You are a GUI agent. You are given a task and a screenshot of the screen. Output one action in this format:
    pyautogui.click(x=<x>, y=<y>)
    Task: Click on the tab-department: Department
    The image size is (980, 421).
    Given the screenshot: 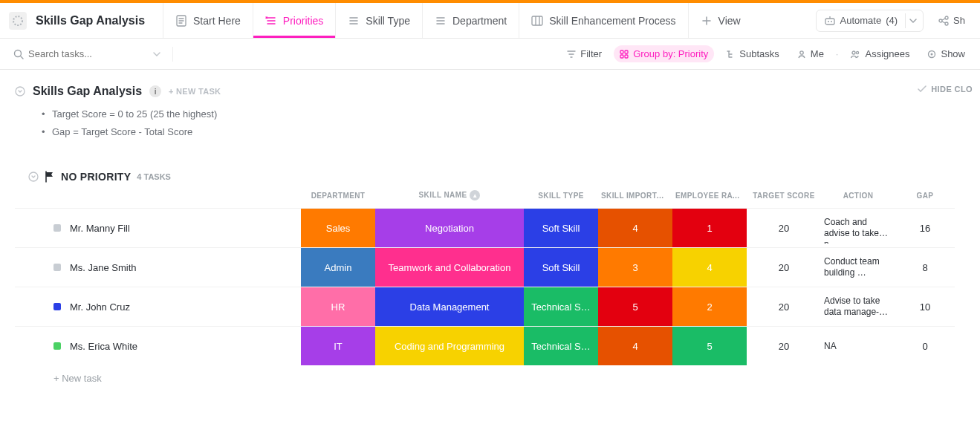 What is the action you would take?
    pyautogui.click(x=470, y=21)
    